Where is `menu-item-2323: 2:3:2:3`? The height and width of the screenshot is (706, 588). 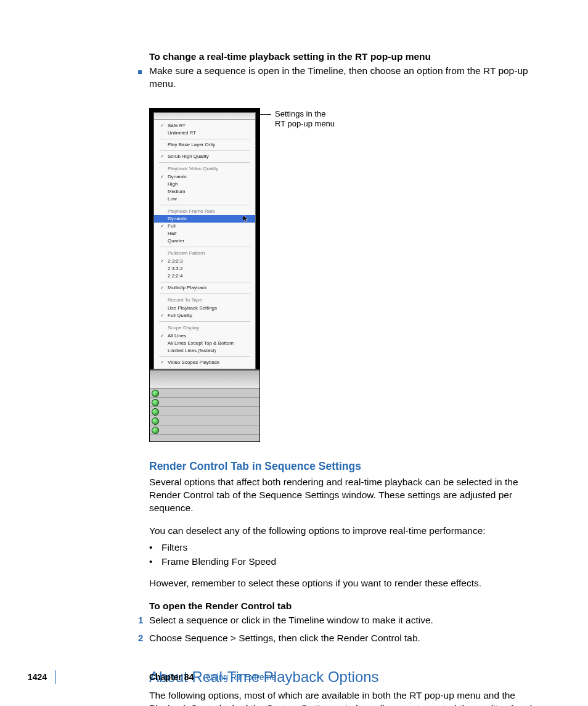
menu-item-2323: 2:3:2:3 is located at coordinates (205, 261).